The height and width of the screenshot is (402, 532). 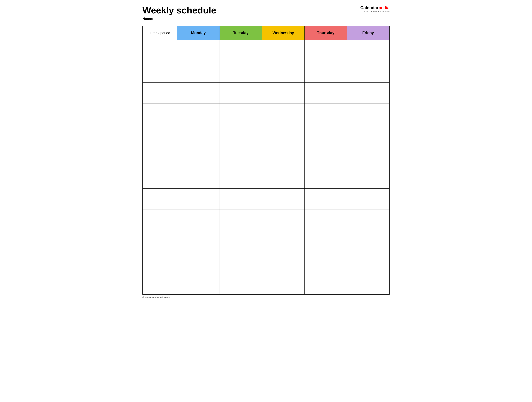 What do you see at coordinates (266, 33) in the screenshot?
I see `header-row: Time / period Monday Tuesday Wednesday T…` at bounding box center [266, 33].